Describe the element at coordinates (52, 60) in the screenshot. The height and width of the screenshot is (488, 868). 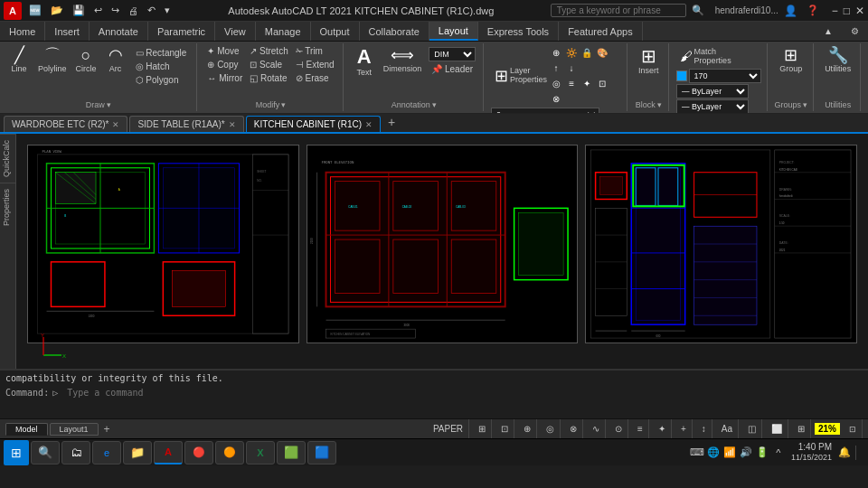
I see `polyline-button: ⌒ Polyline` at that location.